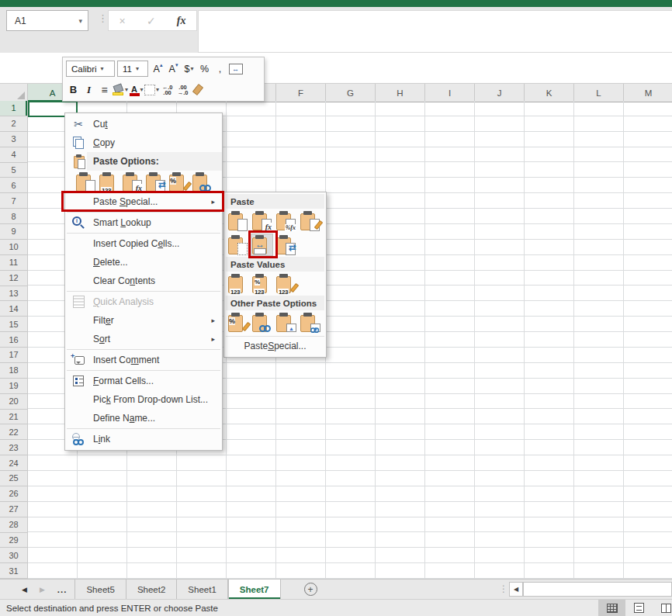 The image size is (672, 616). I want to click on paste-option-formatting-icon: %, so click(237, 323).